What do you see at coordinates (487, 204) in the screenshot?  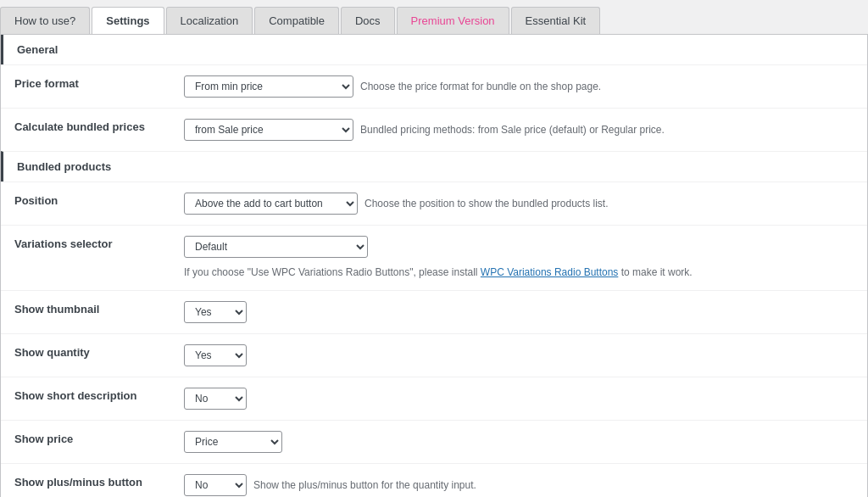 I see `position-hint: Choose the position to show the bundled …` at bounding box center [487, 204].